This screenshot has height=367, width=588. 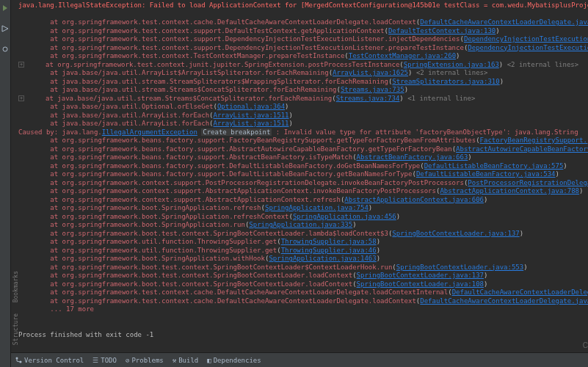 What do you see at coordinates (303, 65) in the screenshot?
I see `stack-frame: + at org.springframework.test.context.ju…` at bounding box center [303, 65].